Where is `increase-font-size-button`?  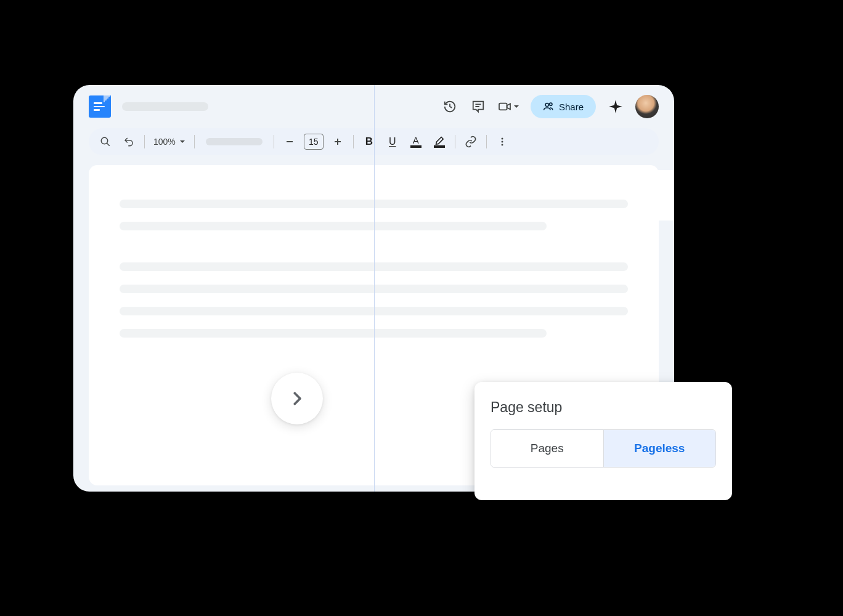 increase-font-size-button is located at coordinates (338, 142).